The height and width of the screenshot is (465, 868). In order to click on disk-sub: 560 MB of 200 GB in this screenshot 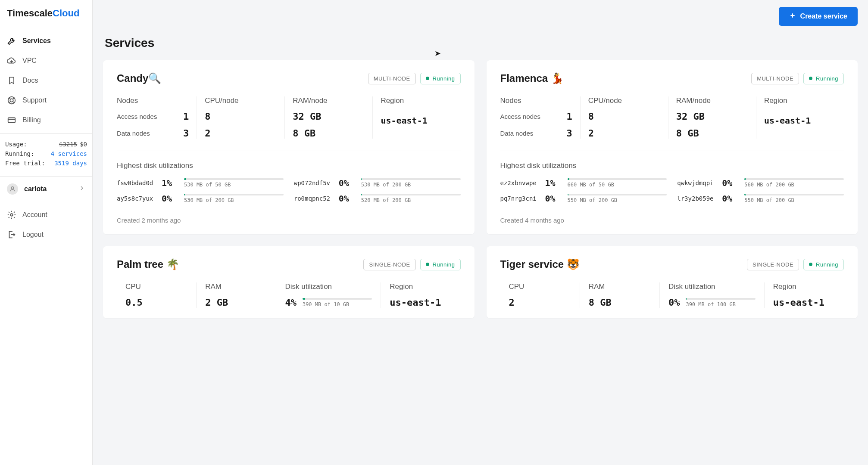, I will do `click(794, 185)`.